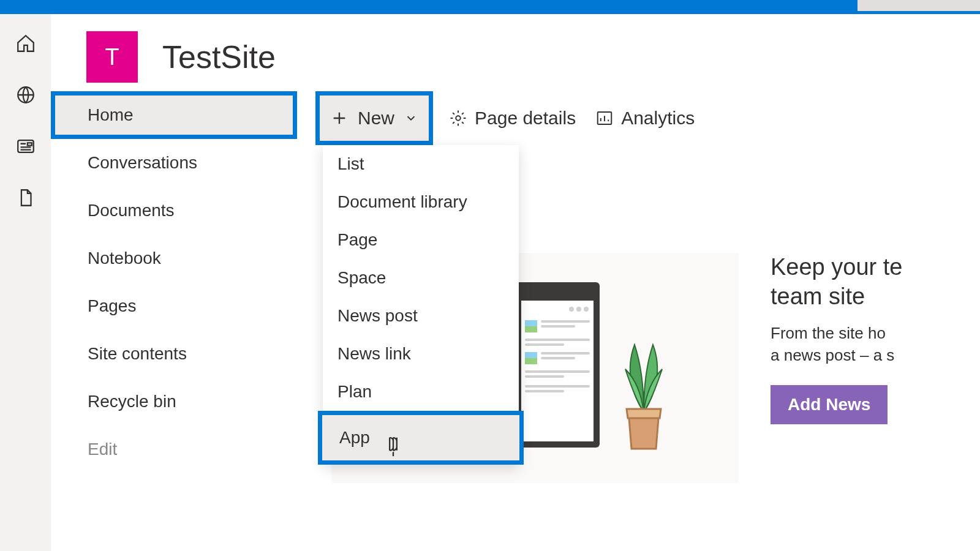 The height and width of the screenshot is (551, 980). Describe the element at coordinates (393, 449) in the screenshot. I see `cursor-icon` at that location.